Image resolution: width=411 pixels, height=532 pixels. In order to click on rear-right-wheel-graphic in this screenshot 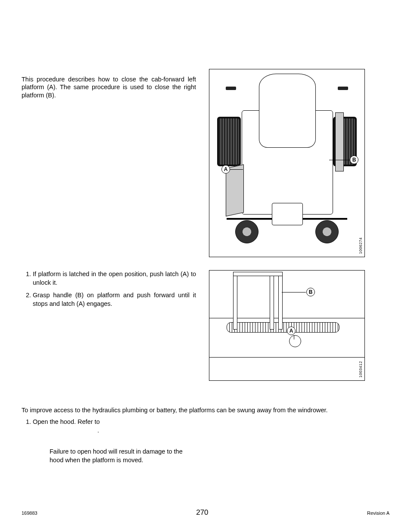, I will do `click(327, 232)`.